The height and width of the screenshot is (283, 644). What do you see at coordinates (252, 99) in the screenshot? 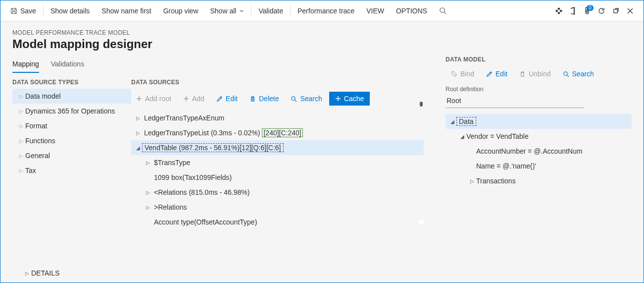
I see `trash-icon` at bounding box center [252, 99].